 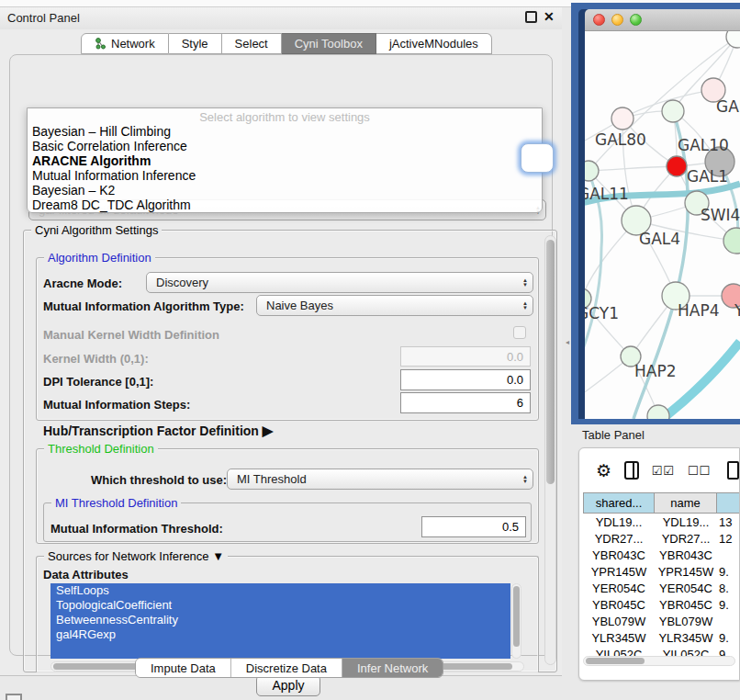 I want to click on kernel-width-field: 0.0, so click(x=465, y=356).